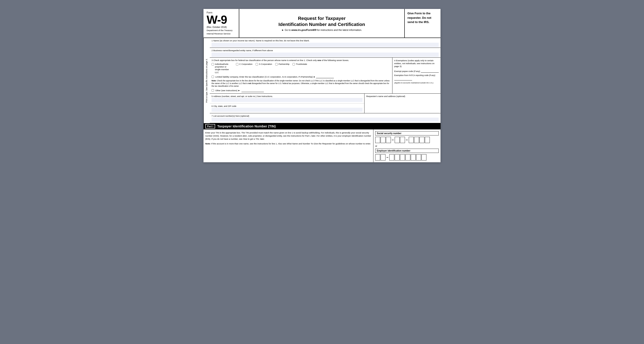 The image size is (644, 344). Describe the element at coordinates (301, 77) in the screenshot. I see `llc-row: Limited liability company. Enter the tax…` at that location.